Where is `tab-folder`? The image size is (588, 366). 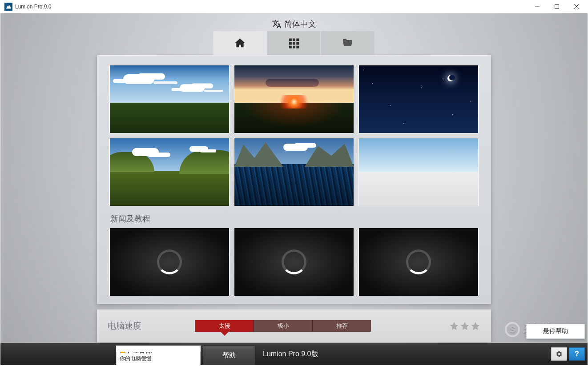 tab-folder is located at coordinates (348, 43).